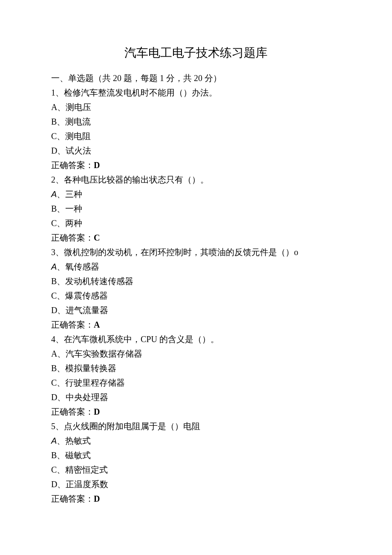 This screenshot has width=392, height=555. I want to click on question-line: 1、检修汽车整流发电机时不能用（）办法。, so click(196, 93).